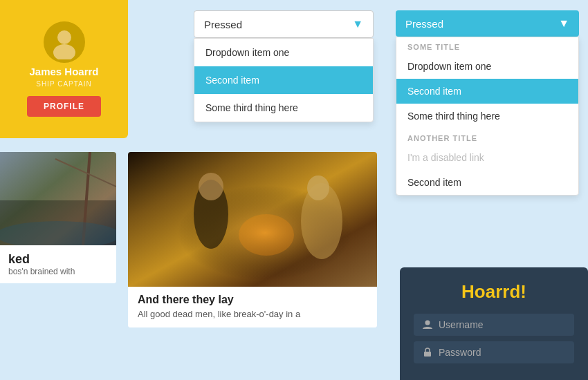  What do you see at coordinates (284, 24) in the screenshot?
I see `dropdown-simple-trigger: Pressed ▼` at bounding box center [284, 24].